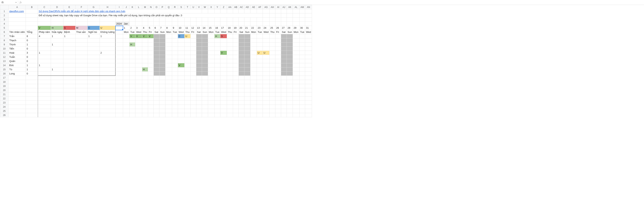  I want to click on cell-W21, so click(205, 94).